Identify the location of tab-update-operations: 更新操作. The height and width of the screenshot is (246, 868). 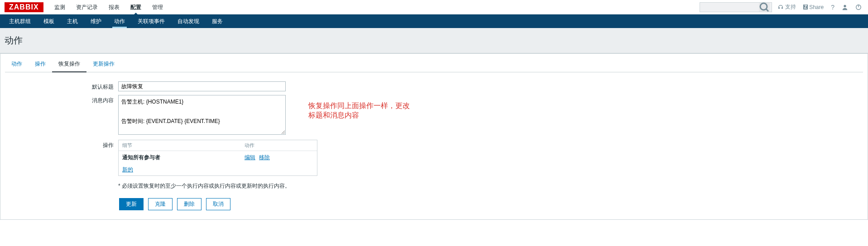
(104, 64).